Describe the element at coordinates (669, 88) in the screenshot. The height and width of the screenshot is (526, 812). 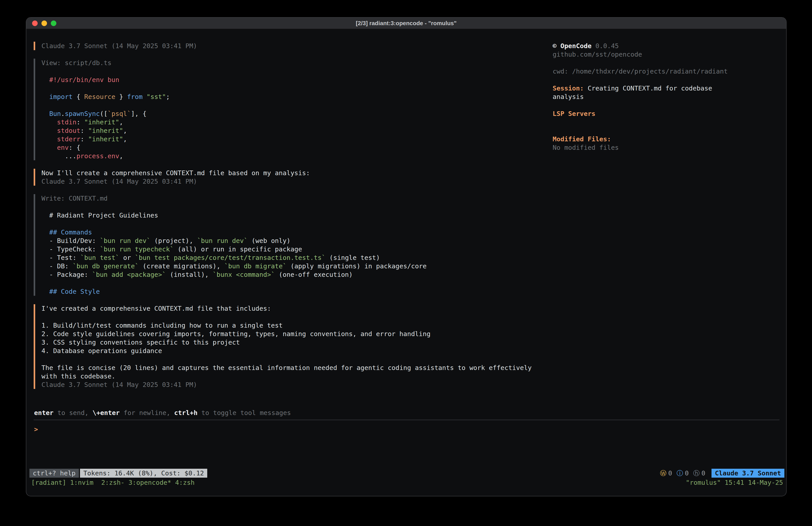
I see `terminal-line: Session: Creating CONTEXT.md for codebas…` at that location.